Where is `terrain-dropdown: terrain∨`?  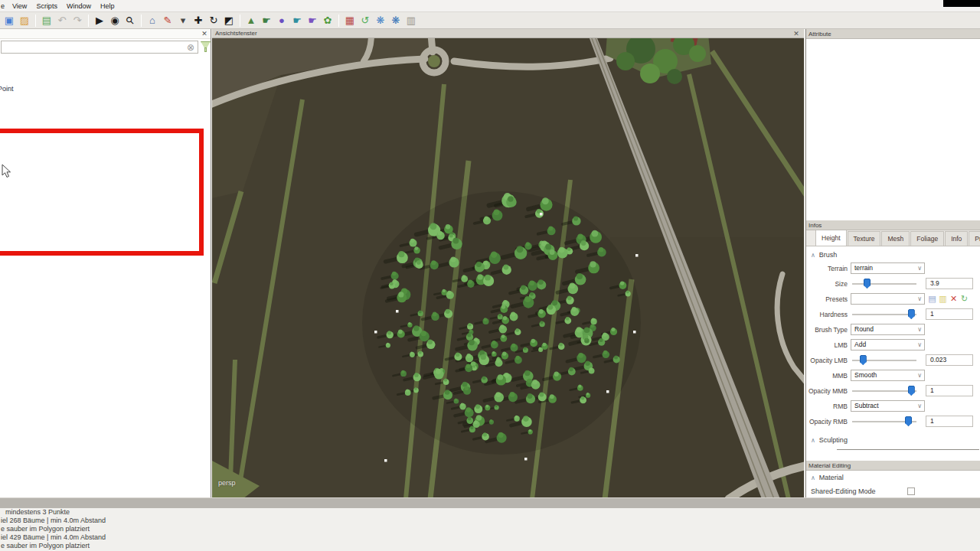
terrain-dropdown: terrain∨ is located at coordinates (888, 268).